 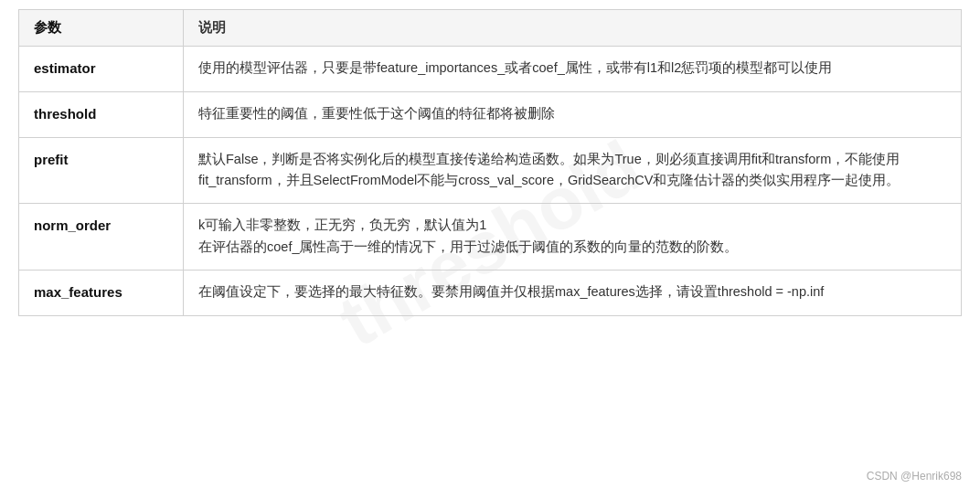 I want to click on table-row: max_features在阈值设定下，要选择的最大特征数。要禁用阈值并仅根据ma…, so click(x=490, y=293).